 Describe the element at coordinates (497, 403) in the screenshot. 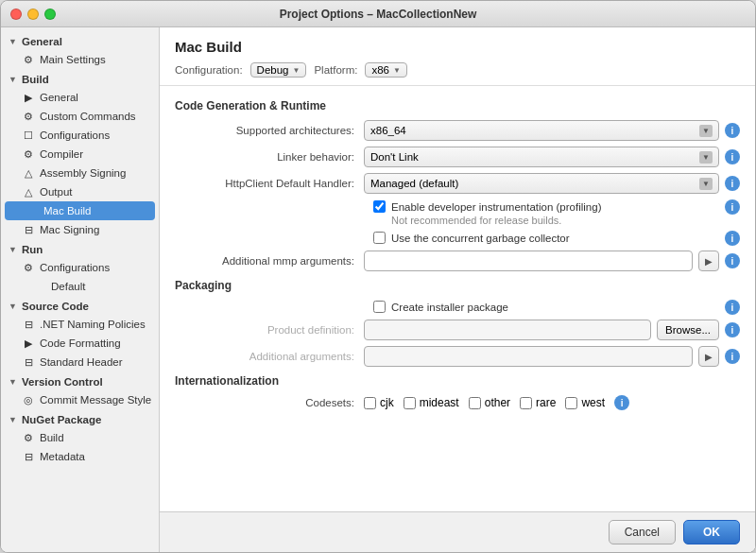

I see `other-label: other` at that location.